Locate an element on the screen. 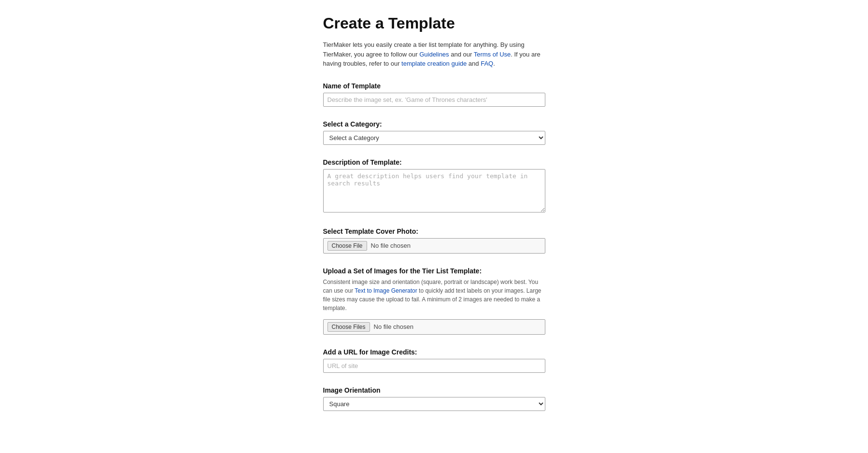 The width and height of the screenshot is (868, 453). category-select: Select a Category Anime / Manga Music Sp… is located at coordinates (434, 138).